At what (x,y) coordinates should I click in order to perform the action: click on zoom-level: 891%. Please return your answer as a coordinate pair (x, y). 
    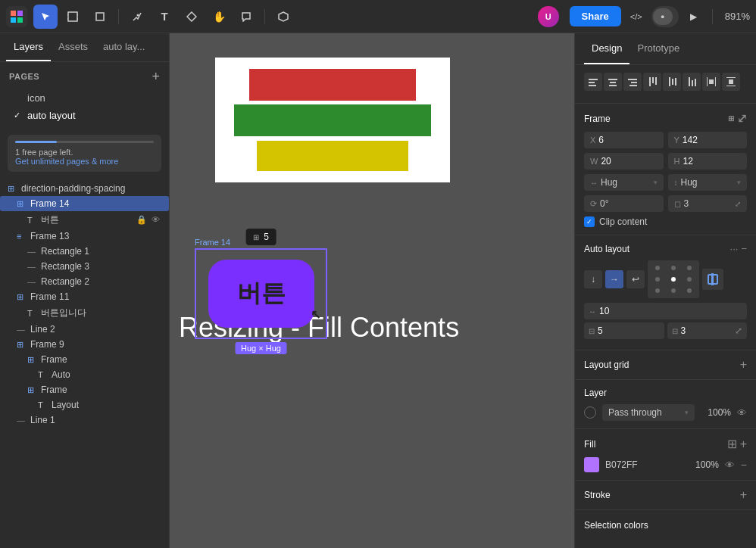
    Looking at the image, I should click on (738, 17).